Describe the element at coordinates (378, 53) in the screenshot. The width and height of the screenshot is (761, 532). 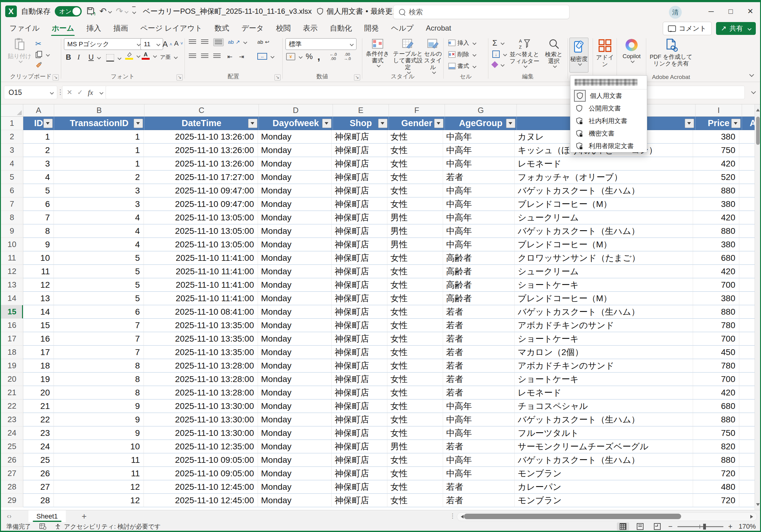
I see `conditional-formatting-button: 条件付き書式` at that location.